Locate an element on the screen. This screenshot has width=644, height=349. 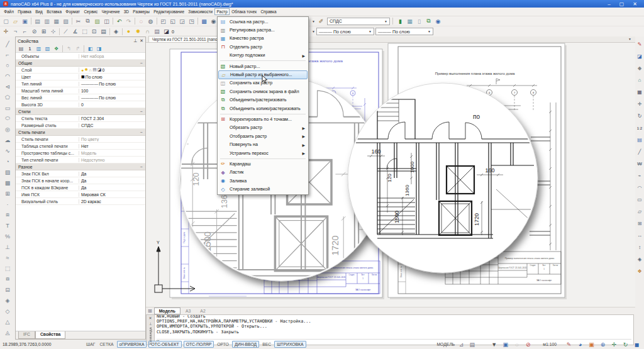
rarc-icon: ◠ is located at coordinates (640, 187).